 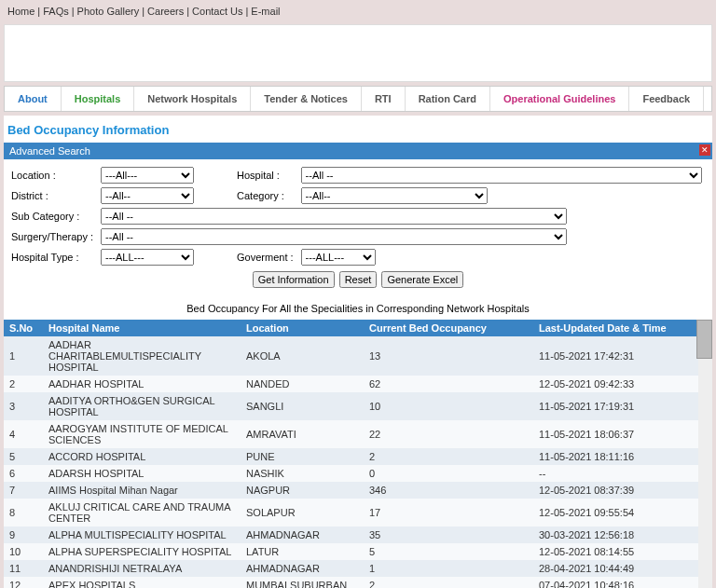 I want to click on cell: 62, so click(x=448, y=384).